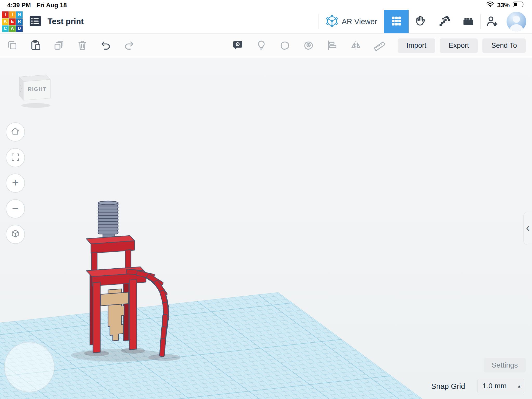 Image resolution: width=532 pixels, height=399 pixels. What do you see at coordinates (15, 132) in the screenshot?
I see `home-view-button` at bounding box center [15, 132].